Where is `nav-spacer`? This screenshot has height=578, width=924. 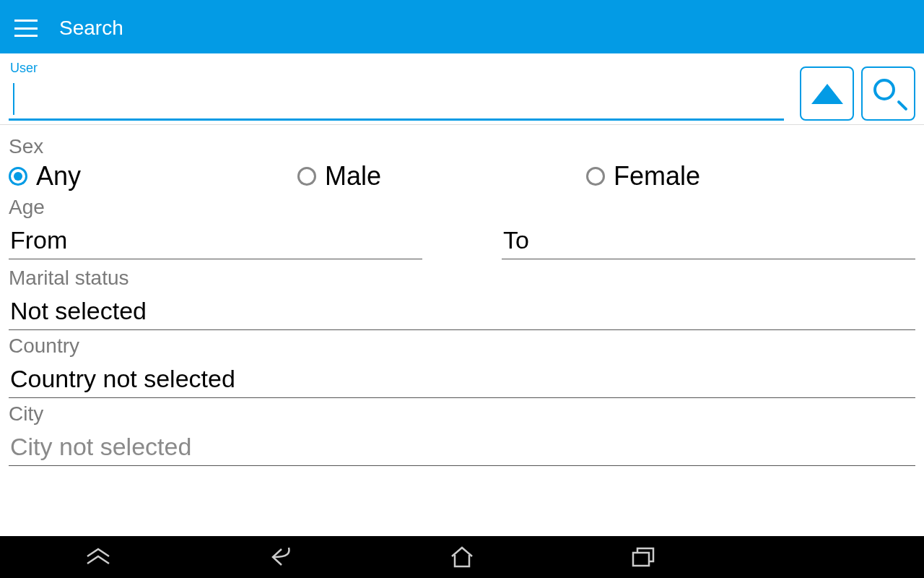 nav-spacer is located at coordinates (826, 557).